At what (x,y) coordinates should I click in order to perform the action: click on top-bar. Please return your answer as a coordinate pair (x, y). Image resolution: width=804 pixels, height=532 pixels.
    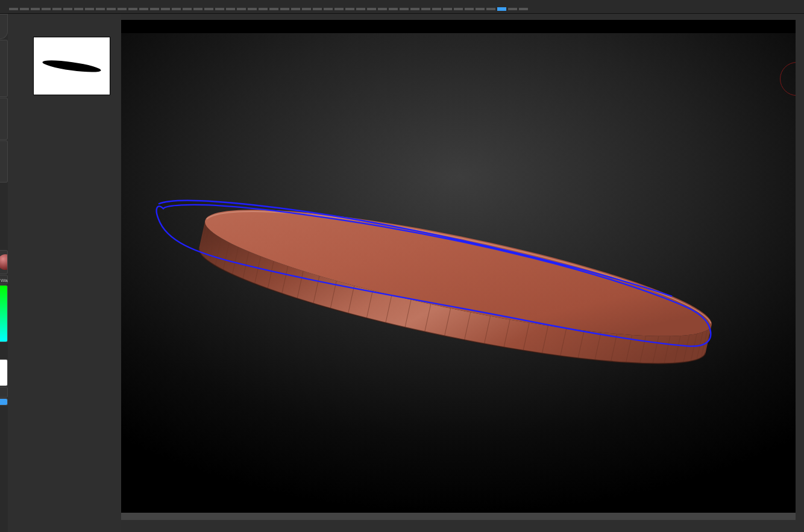
    Looking at the image, I should click on (402, 7).